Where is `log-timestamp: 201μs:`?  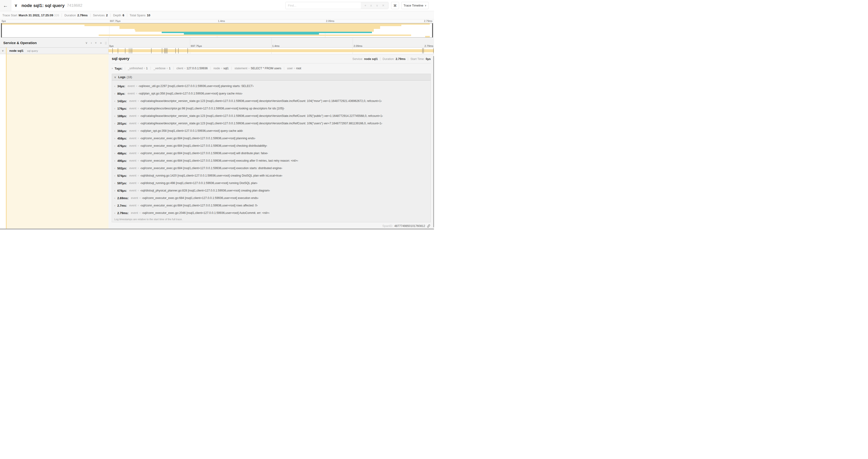
log-timestamp: 201μs: is located at coordinates (122, 124).